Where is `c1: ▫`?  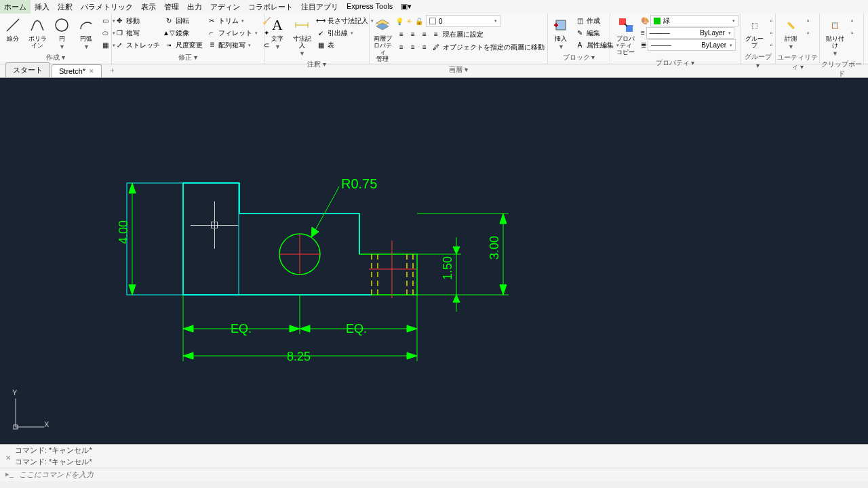
c1: ▫ is located at coordinates (852, 20).